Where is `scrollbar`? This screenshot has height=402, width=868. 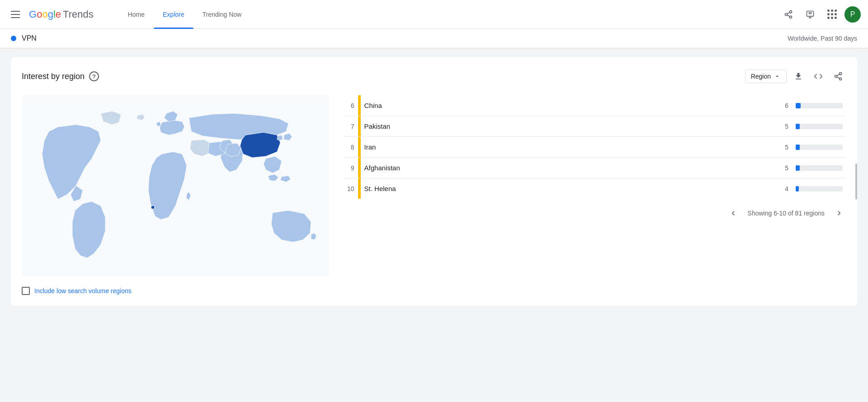
scrollbar is located at coordinates (856, 182).